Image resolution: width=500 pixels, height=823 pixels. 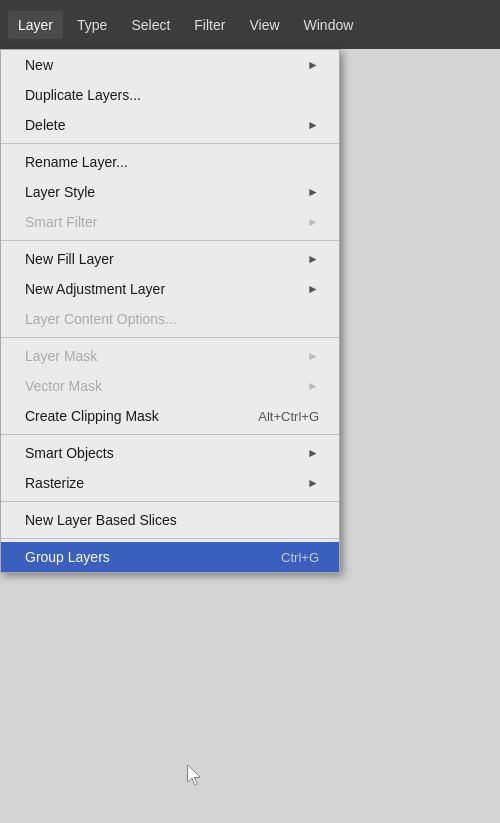 What do you see at coordinates (170, 95) in the screenshot?
I see `menu-duplicate-layers: Duplicate Layers...` at bounding box center [170, 95].